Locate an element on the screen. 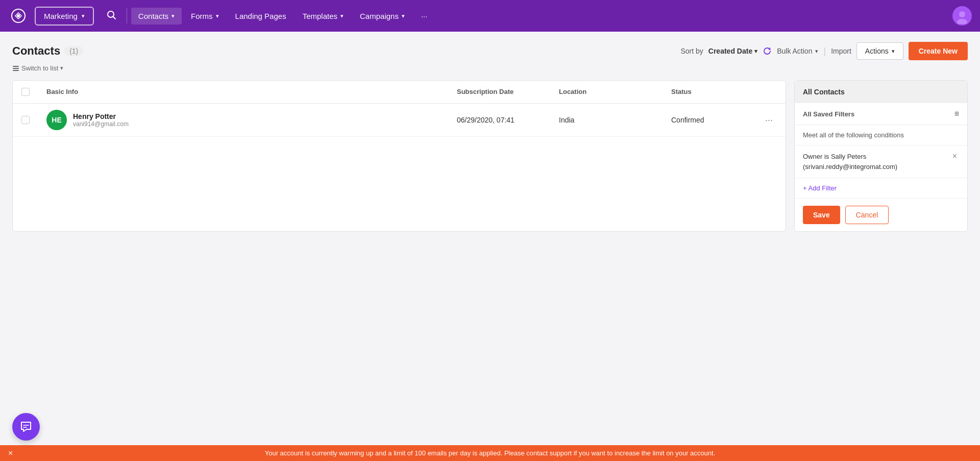 The image size is (980, 461). table-row: HE Henry Potter vani914@gmail.com 06/29/… is located at coordinates (399, 120).